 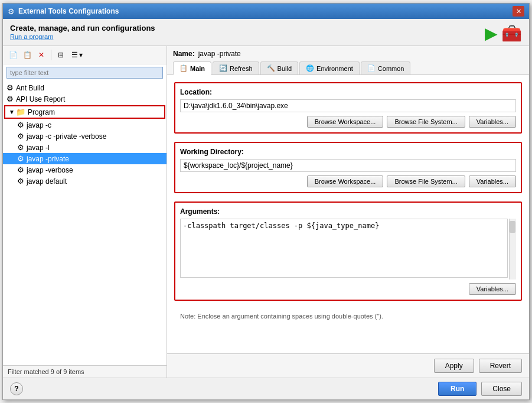 What do you see at coordinates (223, 69) in the screenshot?
I see `refresh-tab-icon: 🔄` at bounding box center [223, 69].